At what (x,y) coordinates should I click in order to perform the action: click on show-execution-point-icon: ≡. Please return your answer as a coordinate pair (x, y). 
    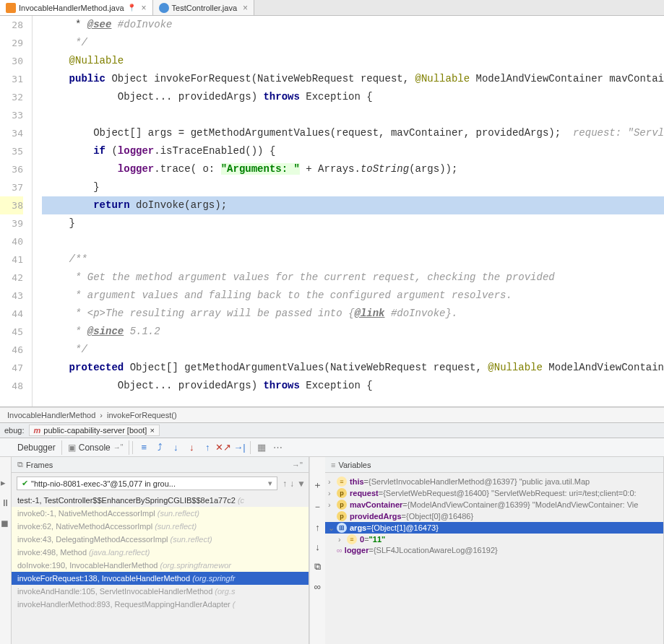
    Looking at the image, I should click on (144, 448).